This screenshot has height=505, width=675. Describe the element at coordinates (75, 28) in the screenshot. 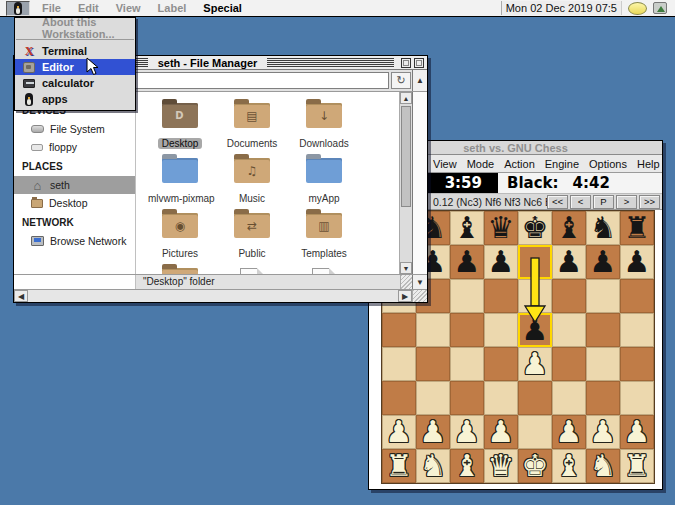

I see `menu-item-about-this-workstation-: About this Workstation...` at that location.